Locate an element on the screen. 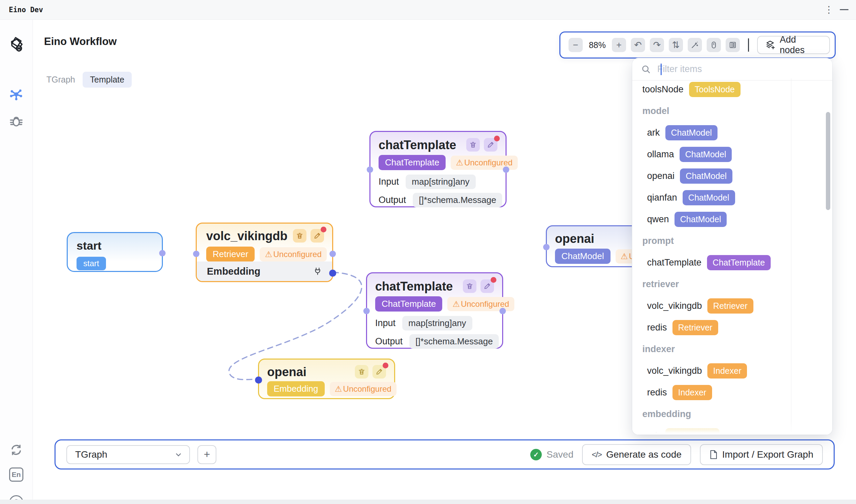 This screenshot has height=504, width=856. embedding-port-handle is located at coordinates (332, 273).